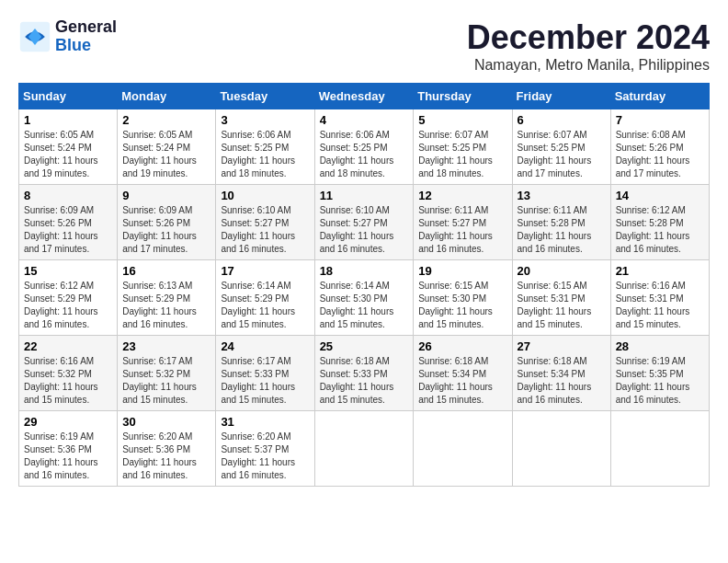  Describe the element at coordinates (167, 147) in the screenshot. I see `calendar-cell: 2 Sunrise: 6:05 AMSunset: 5:24 PMDayligh…` at that location.